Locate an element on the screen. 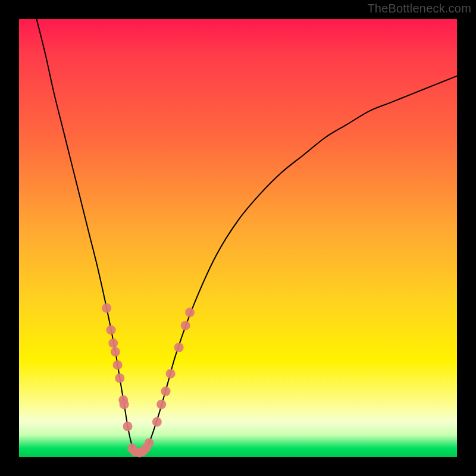 This screenshot has width=476, height=476. watermark-text: TheBottleneck.com is located at coordinates (419, 8).